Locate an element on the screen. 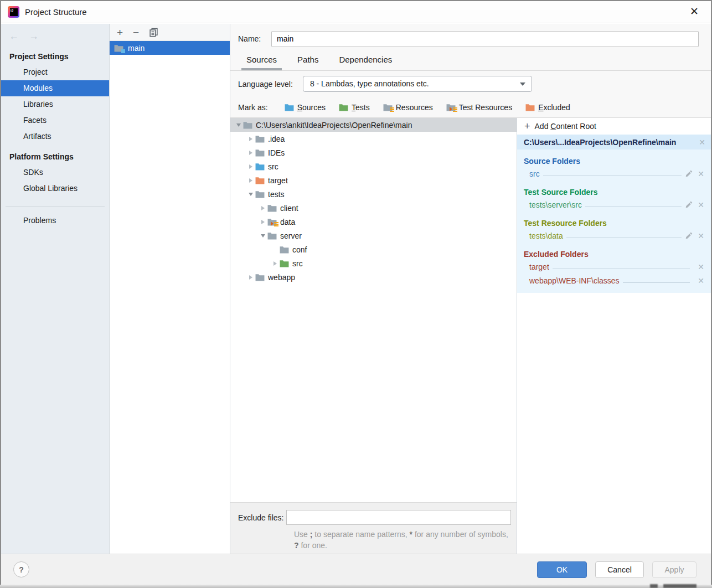  tree-row-client: client is located at coordinates (373, 208).